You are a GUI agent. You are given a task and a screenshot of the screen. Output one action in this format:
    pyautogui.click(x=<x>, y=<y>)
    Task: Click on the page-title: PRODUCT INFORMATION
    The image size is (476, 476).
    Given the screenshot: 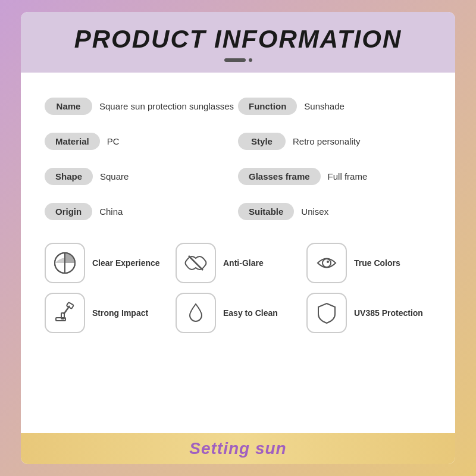 What is the action you would take?
    pyautogui.click(x=238, y=39)
    